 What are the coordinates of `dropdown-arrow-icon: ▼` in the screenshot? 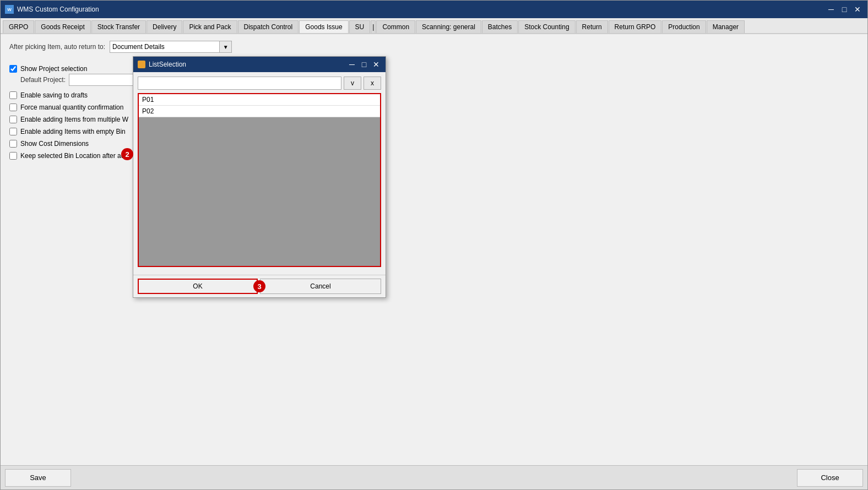 It's located at (226, 47).